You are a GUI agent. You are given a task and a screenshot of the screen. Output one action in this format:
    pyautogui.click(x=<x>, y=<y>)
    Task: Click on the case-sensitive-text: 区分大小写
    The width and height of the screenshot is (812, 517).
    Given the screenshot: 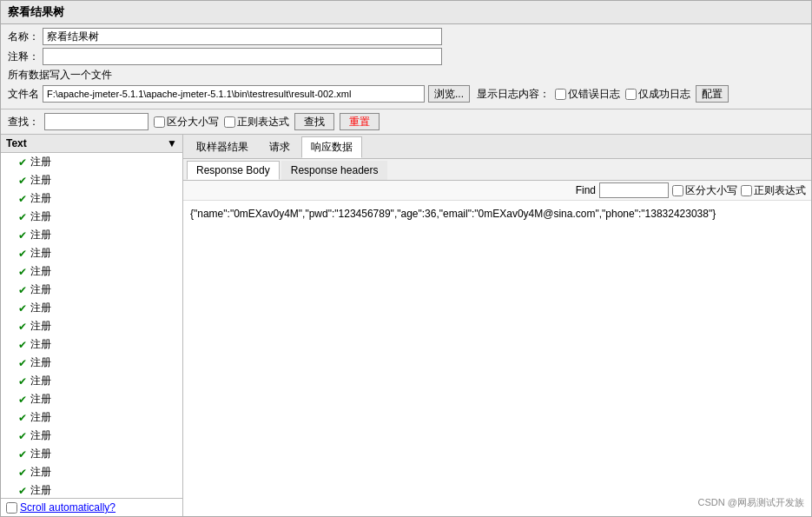 What is the action you would take?
    pyautogui.click(x=193, y=122)
    